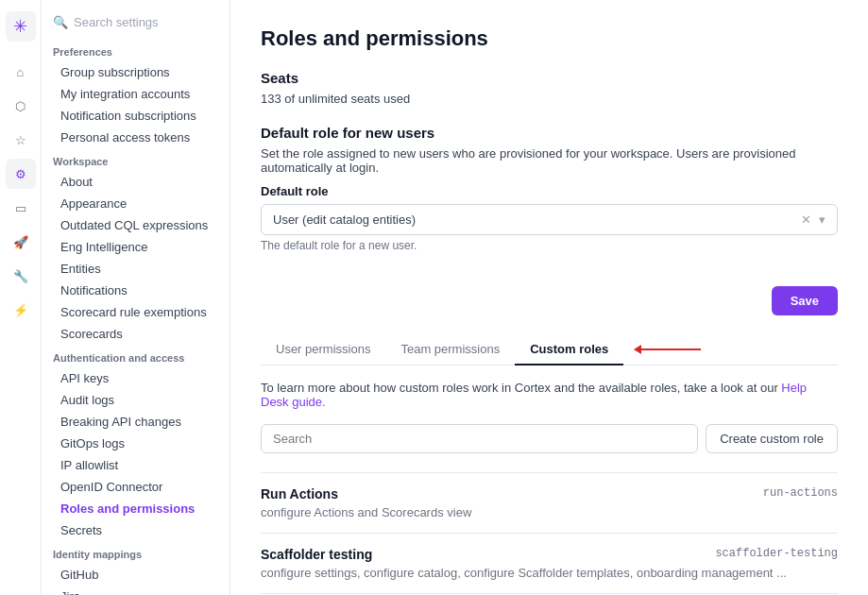 The image size is (868, 595). I want to click on section-auth-access: Authentication and access, so click(136, 356).